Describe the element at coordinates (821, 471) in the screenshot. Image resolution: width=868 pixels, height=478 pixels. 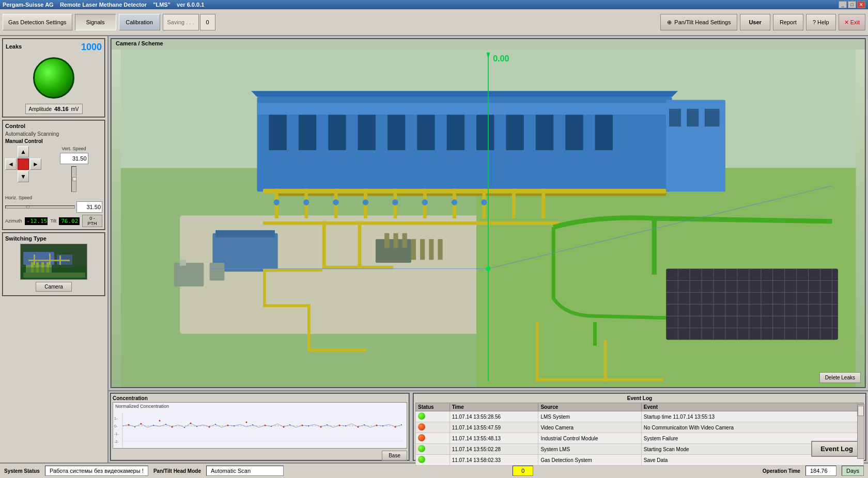
I see `op-time-value: 184.76` at that location.